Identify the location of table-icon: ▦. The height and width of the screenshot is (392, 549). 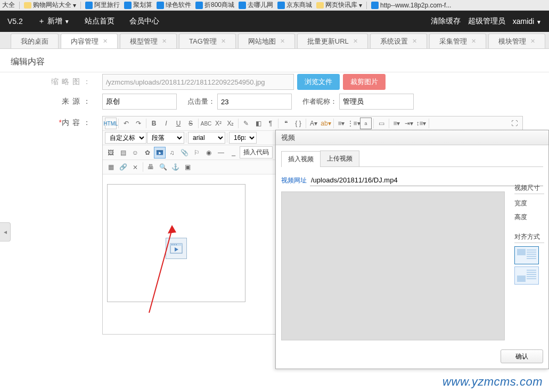
(111, 167).